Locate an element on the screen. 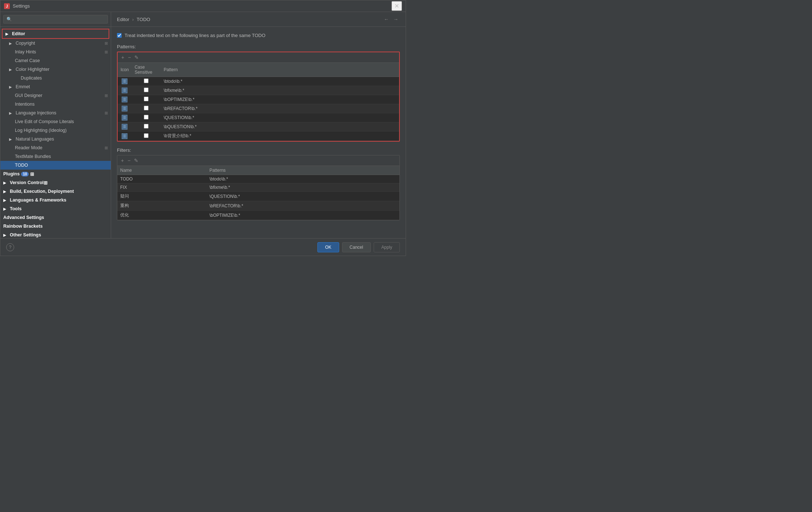 This screenshot has width=812, height=512. table-row: 重构 \bREFACTOR\b.* is located at coordinates (259, 206).